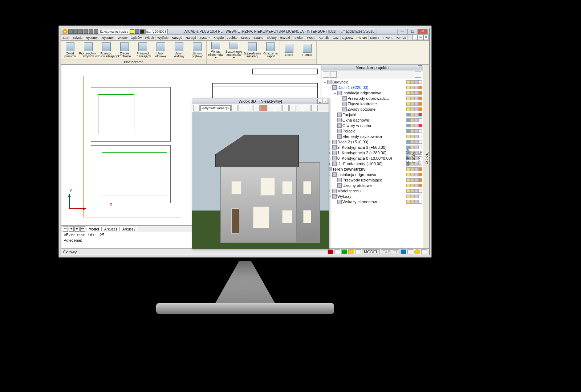 This screenshot has width=581, height=392. What do you see at coordinates (142, 32) in the screenshot?
I see `qat-color-icon` at bounding box center [142, 32].